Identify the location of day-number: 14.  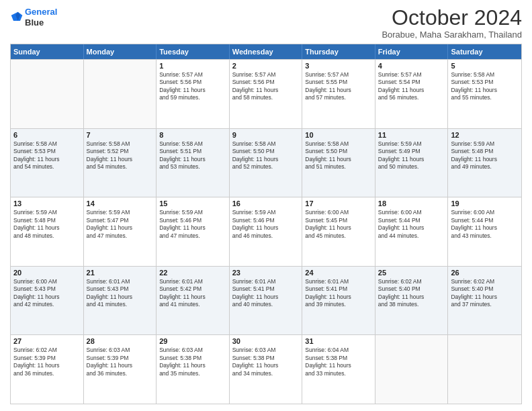
(120, 203).